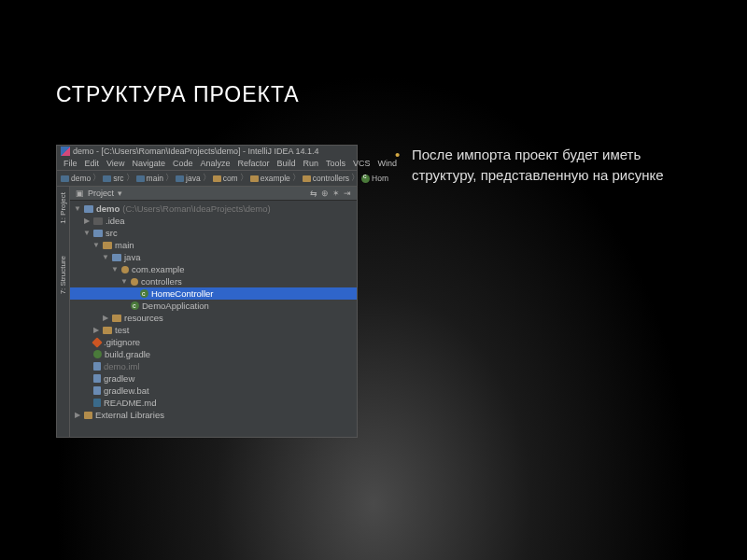 The width and height of the screenshot is (747, 560). I want to click on tree-row: .idea, so click(213, 220).